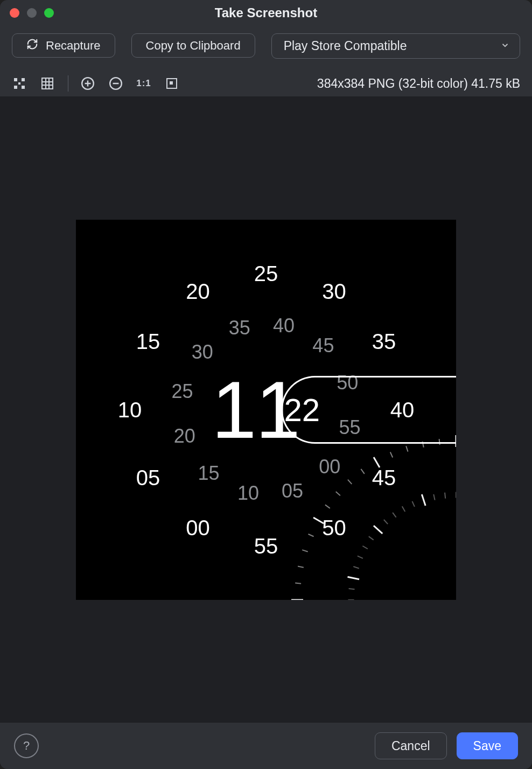 Image resolution: width=532 pixels, height=769 pixels. What do you see at coordinates (266, 746) in the screenshot?
I see `footer: ? Cancel Save` at bounding box center [266, 746].